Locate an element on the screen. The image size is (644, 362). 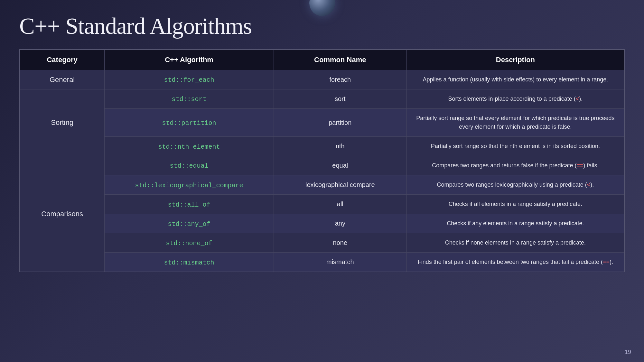
table-row: std::lexicographical_compare lexicograph… is located at coordinates (322, 185).